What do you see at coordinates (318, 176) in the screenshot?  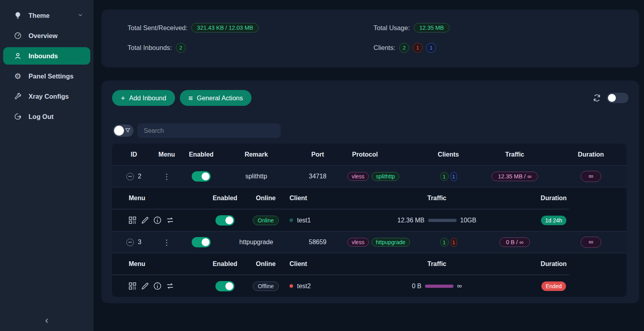 I see `inbound-port: 34718` at bounding box center [318, 176].